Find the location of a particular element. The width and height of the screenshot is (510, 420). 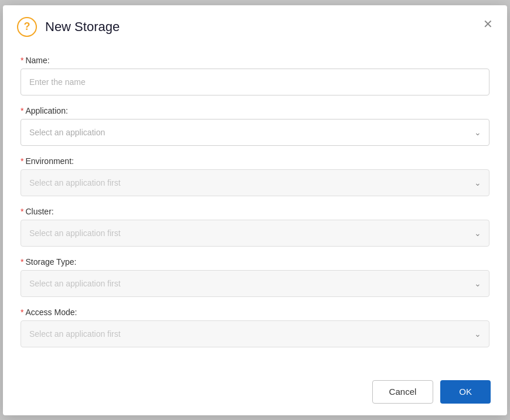

access-mode-required-star: * is located at coordinates (22, 312).